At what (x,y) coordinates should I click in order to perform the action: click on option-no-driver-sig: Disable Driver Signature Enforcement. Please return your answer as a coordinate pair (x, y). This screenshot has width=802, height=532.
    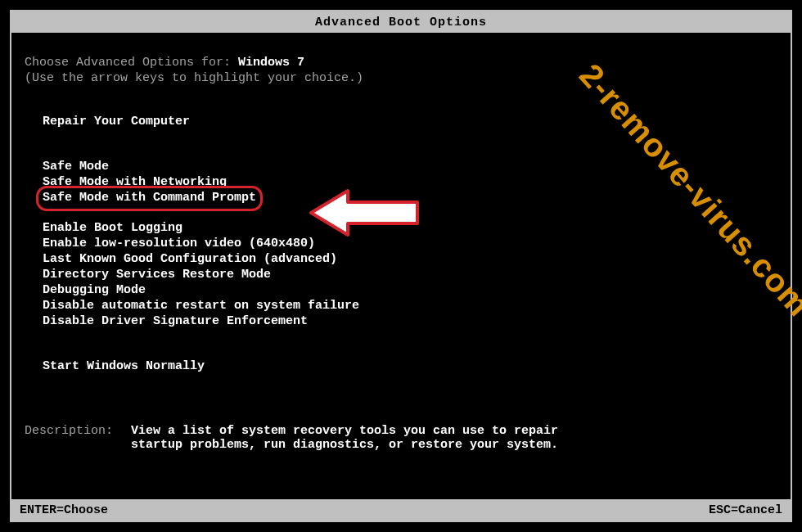
    Looking at the image, I should click on (175, 321).